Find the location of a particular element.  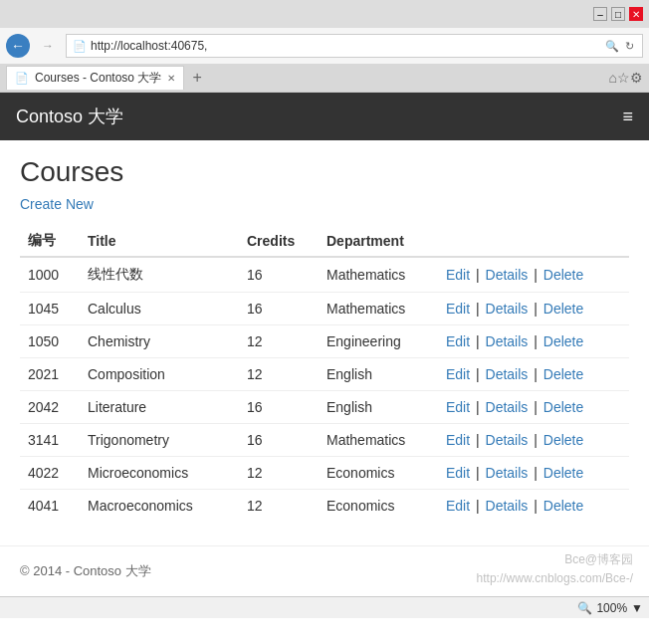

cell-title: Chemistry is located at coordinates (159, 342).